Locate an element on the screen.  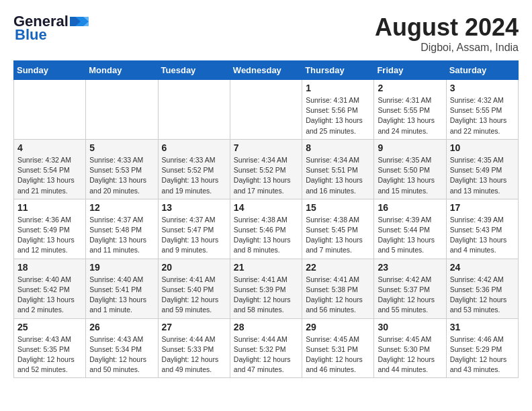
day-number: 14 is located at coordinates (266, 208).